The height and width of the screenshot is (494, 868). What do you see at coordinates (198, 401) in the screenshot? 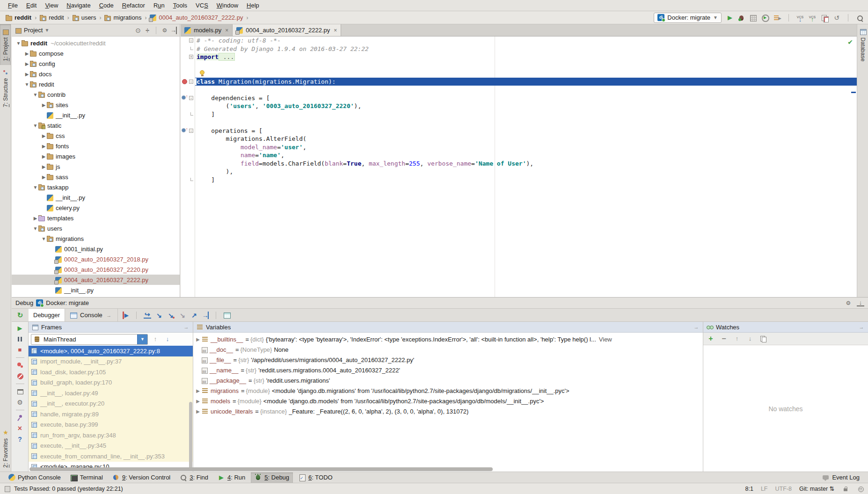
I see `variable-expand-icon: ▶` at bounding box center [198, 401].